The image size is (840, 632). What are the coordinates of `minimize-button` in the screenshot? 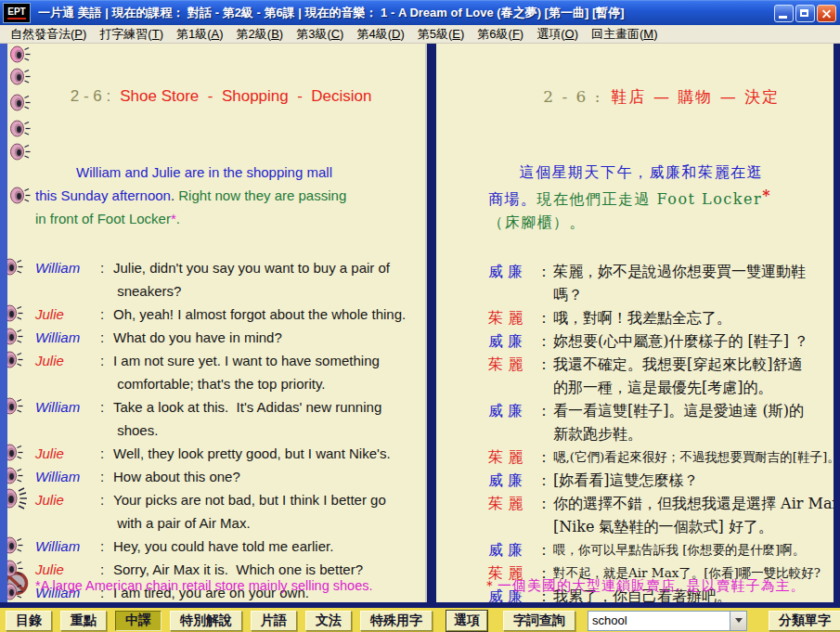 It's located at (783, 13).